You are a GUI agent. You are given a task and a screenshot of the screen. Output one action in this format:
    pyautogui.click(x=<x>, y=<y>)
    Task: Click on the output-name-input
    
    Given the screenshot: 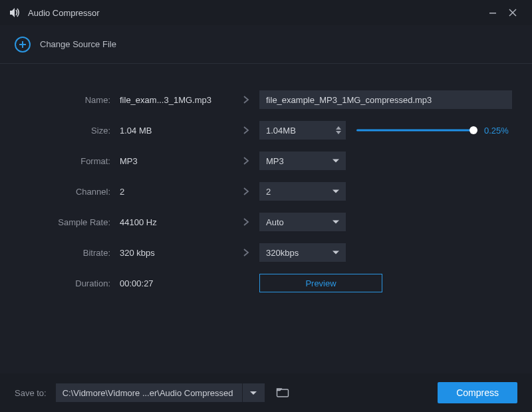 What is the action you would take?
    pyautogui.click(x=386, y=100)
    